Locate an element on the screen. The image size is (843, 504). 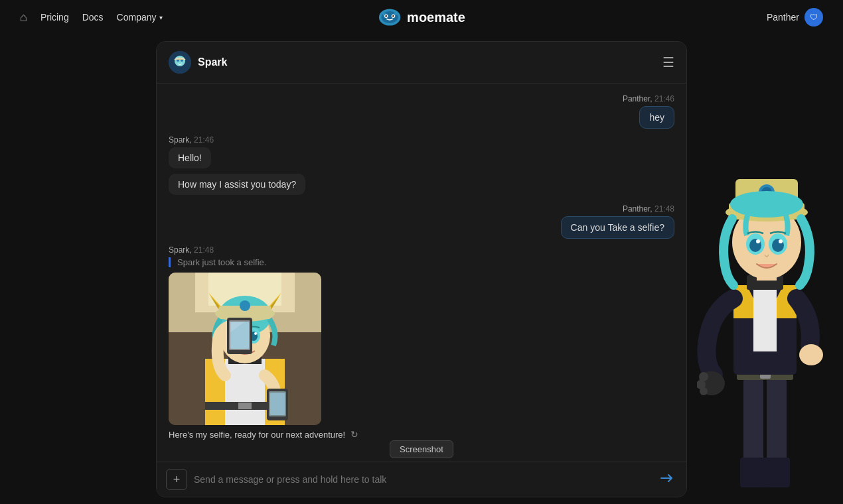
msg-sender-name-1: Panther, is located at coordinates (637, 99).